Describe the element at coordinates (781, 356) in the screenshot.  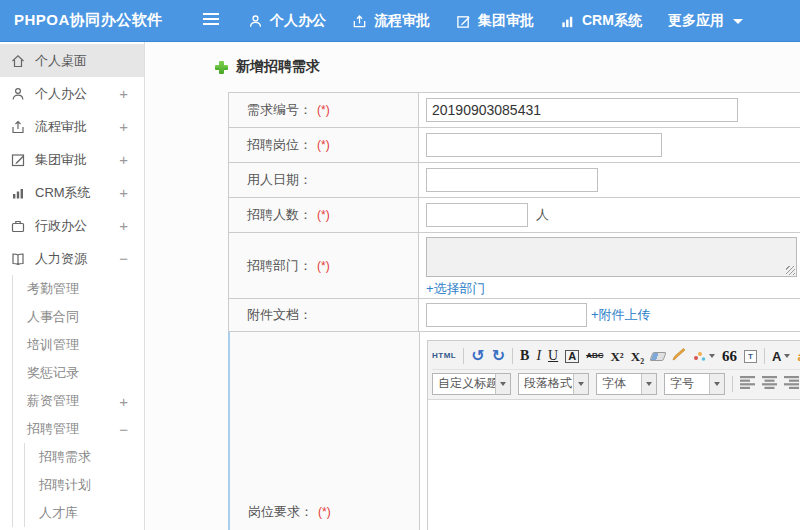
I see `font-color-button: A` at that location.